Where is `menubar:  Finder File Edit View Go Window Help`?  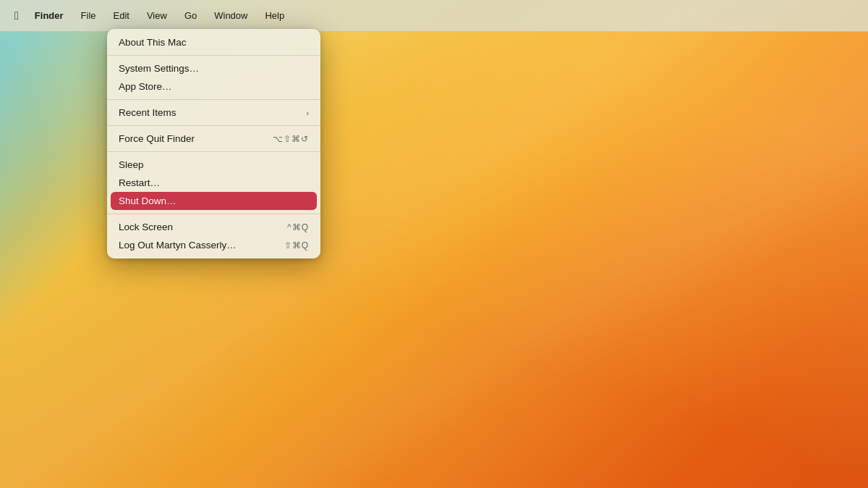 menubar:  Finder File Edit View Go Window Help is located at coordinates (434, 16).